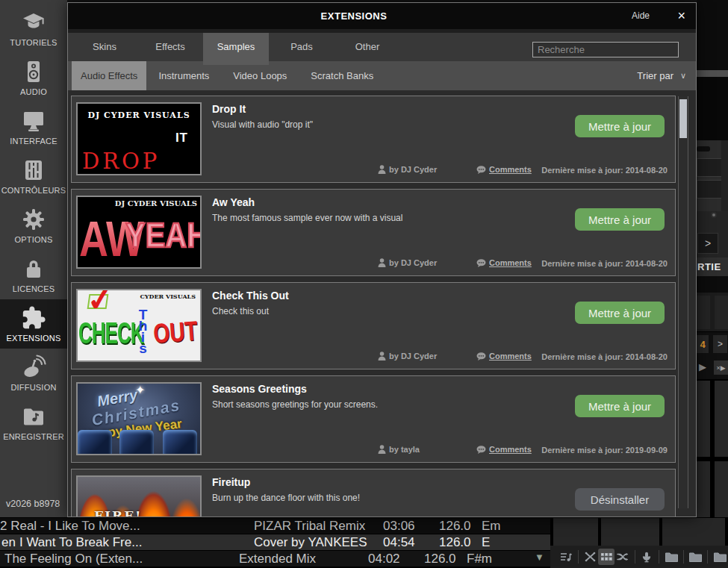 Image resolution: width=728 pixels, height=568 pixels. I want to click on tab-pads: Pads, so click(302, 47).